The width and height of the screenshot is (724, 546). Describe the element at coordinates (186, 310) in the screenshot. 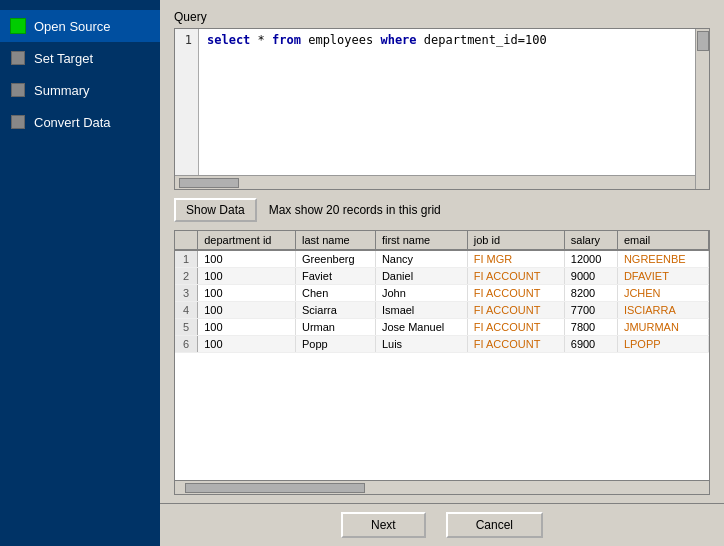

I see `table-cell-r4-c0: 4` at that location.